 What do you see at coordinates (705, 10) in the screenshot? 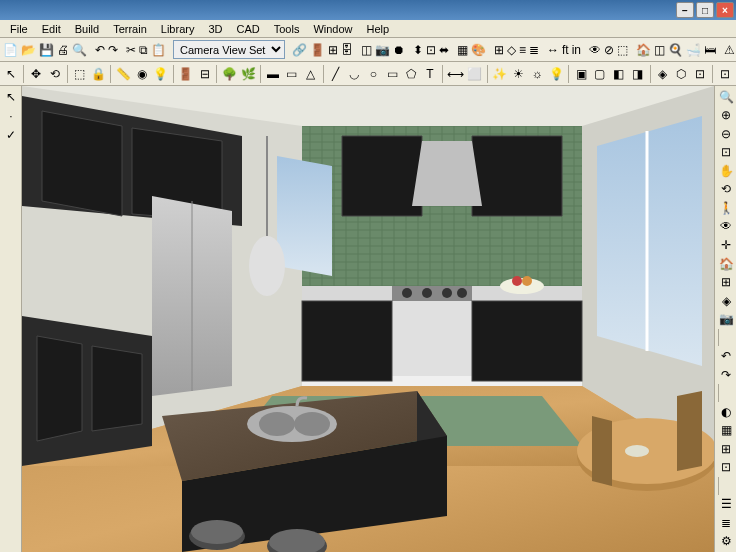
I see `maximize-button: □` at bounding box center [705, 10].